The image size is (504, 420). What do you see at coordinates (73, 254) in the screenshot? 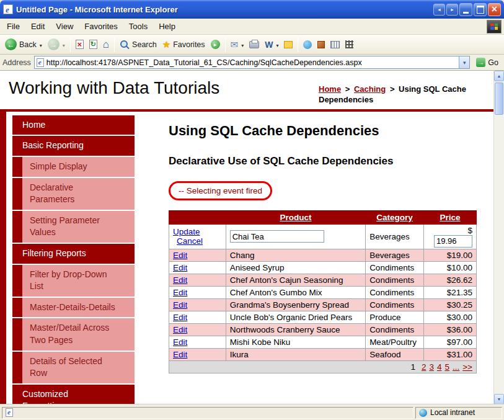
I see `sidebar-item-filtering-reports: Filtering Reports` at bounding box center [73, 254].